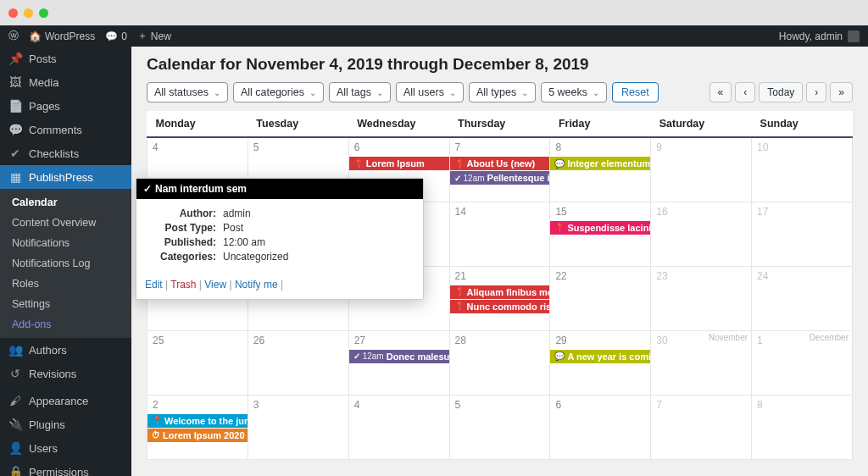 The height and width of the screenshot is (476, 868). What do you see at coordinates (66, 401) in the screenshot?
I see `sidebar-item-appearance: 🖌Appearance` at bounding box center [66, 401].